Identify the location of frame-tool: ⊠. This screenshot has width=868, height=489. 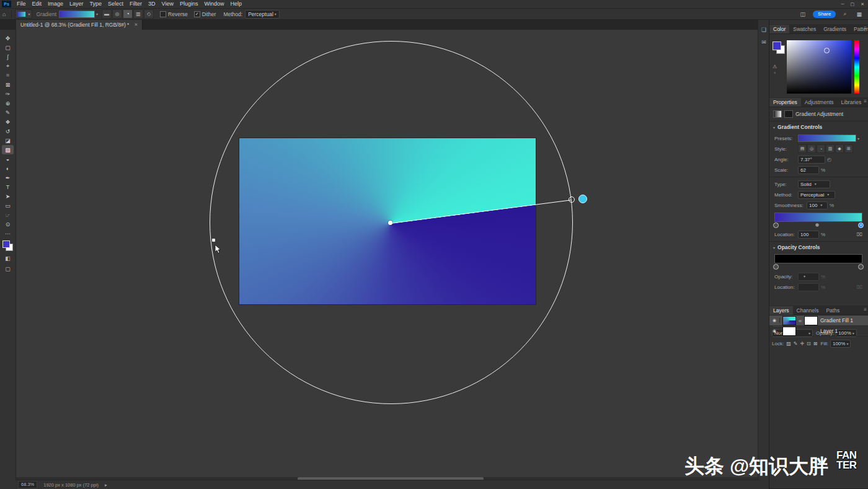
(7, 84).